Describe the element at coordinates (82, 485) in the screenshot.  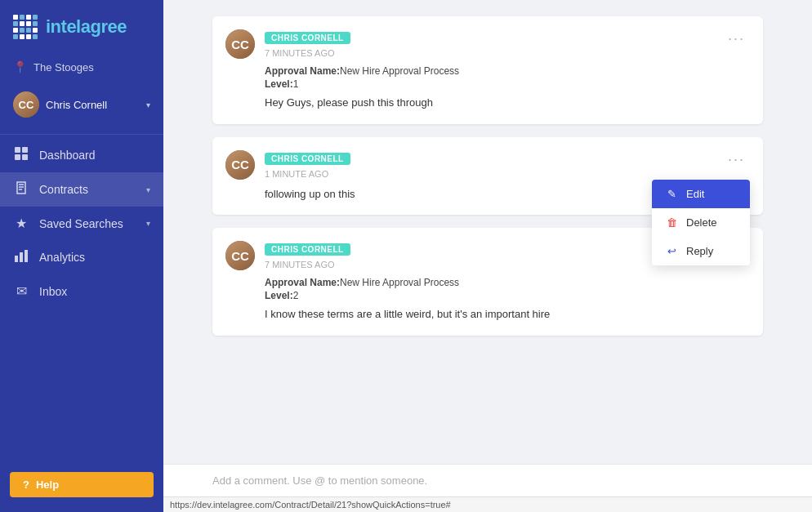
I see `sidebar-bottom: ? Help` at that location.